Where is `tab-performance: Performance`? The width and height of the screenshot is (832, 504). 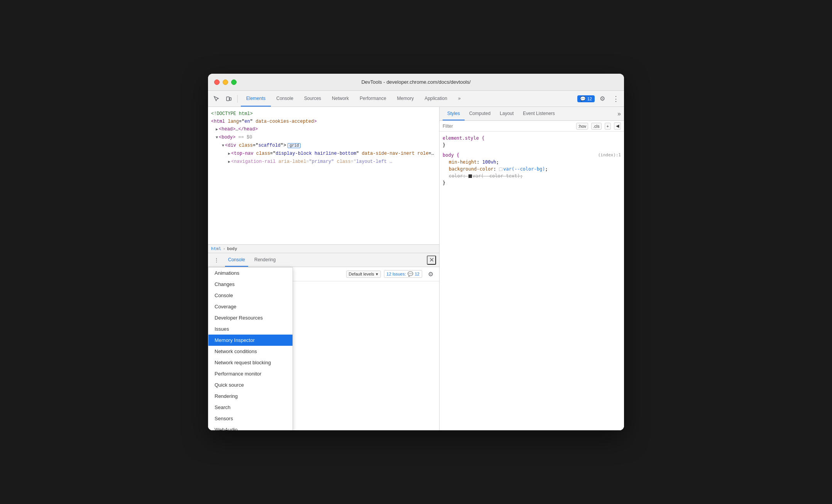 tab-performance: Performance is located at coordinates (373, 99).